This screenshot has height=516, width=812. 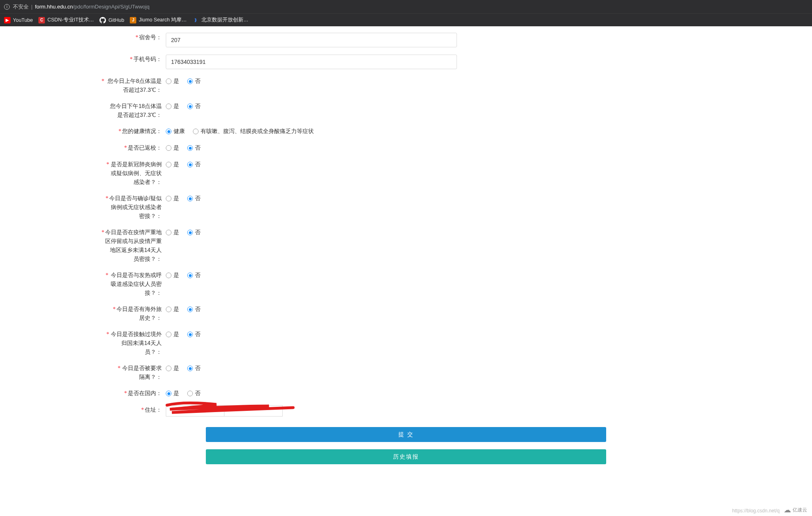 I want to click on history-button: 历史填报, so click(x=406, y=457).